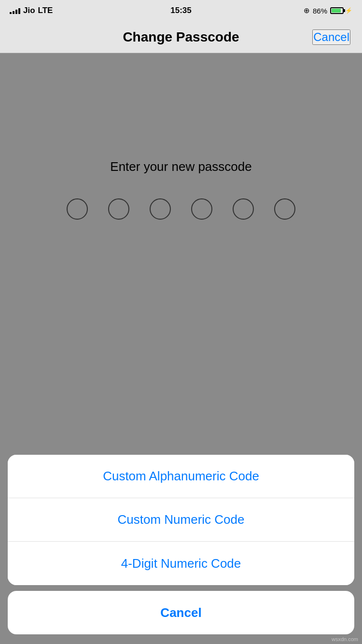 This screenshot has width=362, height=644. I want to click on nav-bar: Change Passcode Cancel, so click(181, 37).